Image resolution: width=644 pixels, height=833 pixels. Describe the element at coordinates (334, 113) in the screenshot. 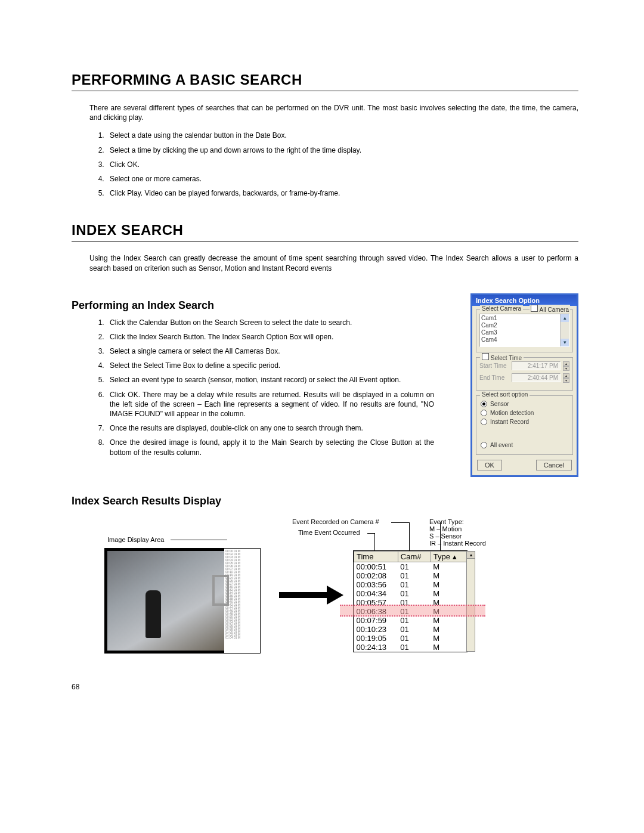

I see `intro-basic-search: There are several different types of sea…` at that location.